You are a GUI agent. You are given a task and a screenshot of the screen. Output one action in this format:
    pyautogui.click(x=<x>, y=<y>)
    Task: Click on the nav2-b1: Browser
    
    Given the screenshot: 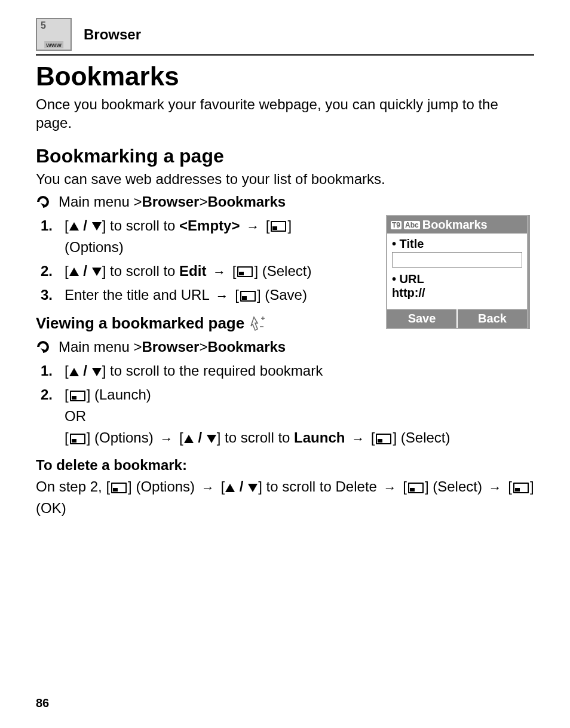 What is the action you would take?
    pyautogui.click(x=170, y=347)
    